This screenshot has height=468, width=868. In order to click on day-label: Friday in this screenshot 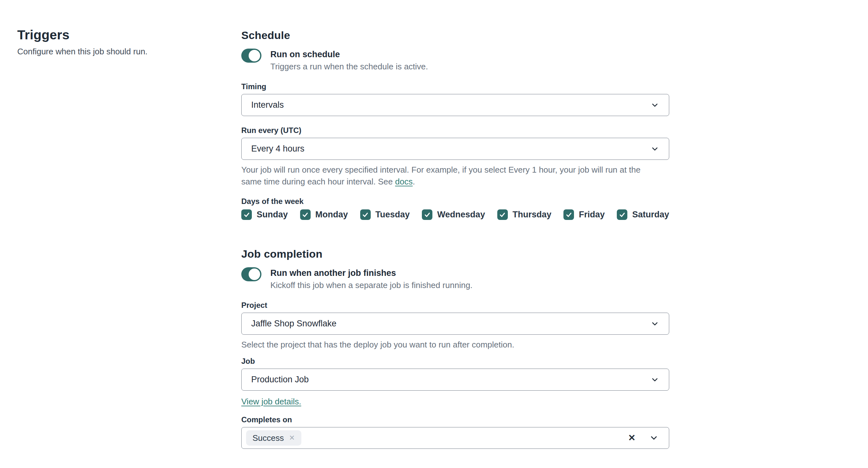, I will do `click(592, 215)`.